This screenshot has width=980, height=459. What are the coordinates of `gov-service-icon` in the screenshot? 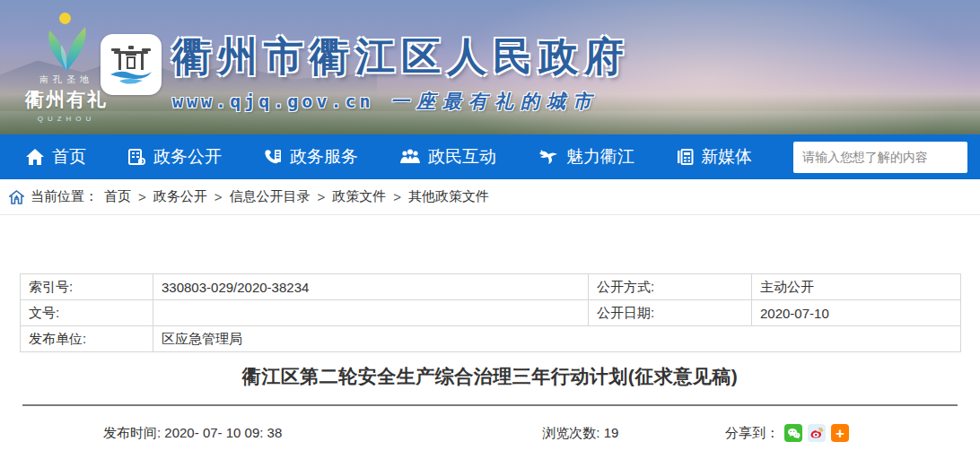 It's located at (273, 157).